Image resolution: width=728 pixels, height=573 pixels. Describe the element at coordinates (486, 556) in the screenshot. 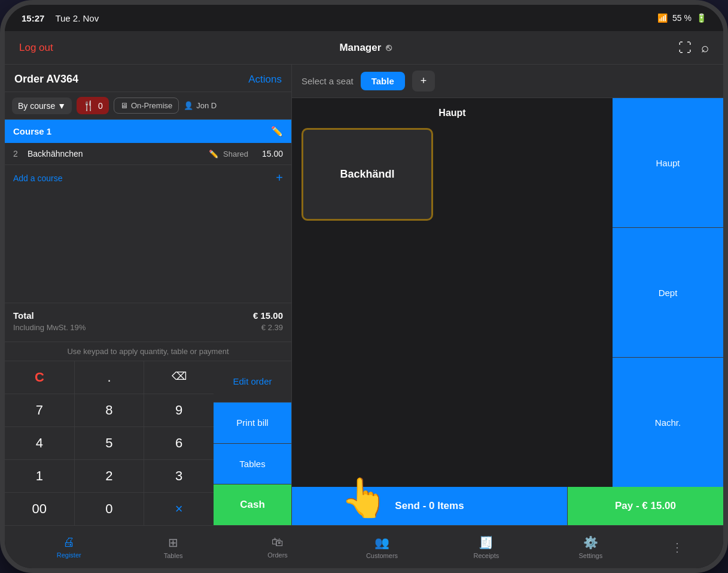

I see `receipts-label: Receipts` at that location.